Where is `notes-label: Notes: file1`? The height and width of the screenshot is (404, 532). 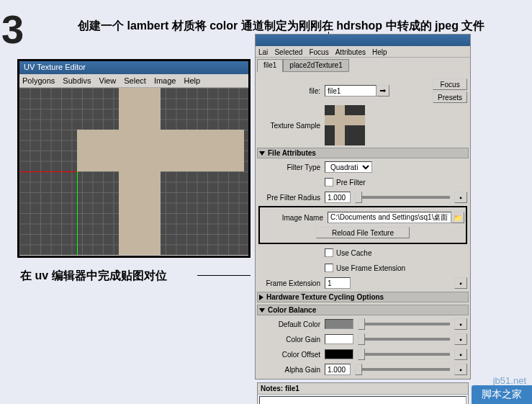 notes-label: Notes: file1 is located at coordinates (363, 389).